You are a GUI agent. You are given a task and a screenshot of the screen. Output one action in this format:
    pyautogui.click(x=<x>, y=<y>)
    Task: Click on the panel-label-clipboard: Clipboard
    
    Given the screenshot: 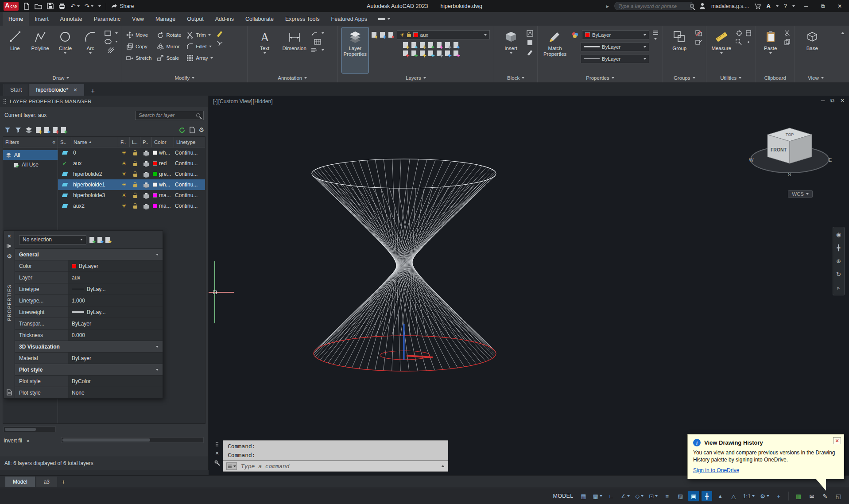 What is the action you would take?
    pyautogui.click(x=775, y=78)
    